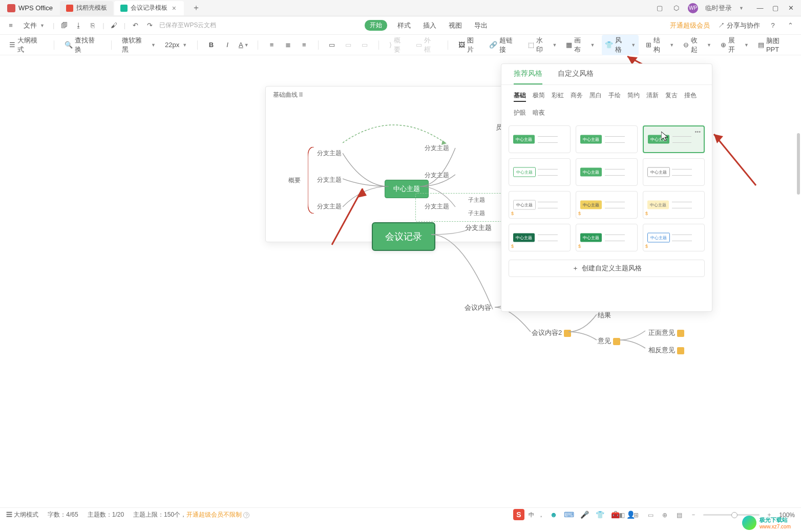 The image size is (801, 532). What do you see at coordinates (609, 341) in the screenshot?
I see `canvas-opinion: 意见` at bounding box center [609, 341].